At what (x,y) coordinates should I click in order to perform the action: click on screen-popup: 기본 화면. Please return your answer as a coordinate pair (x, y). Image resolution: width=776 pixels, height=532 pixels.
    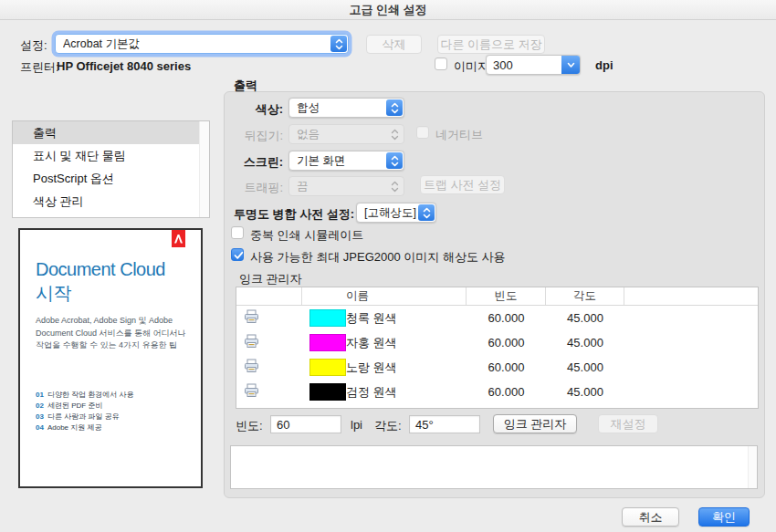
    Looking at the image, I should click on (347, 161).